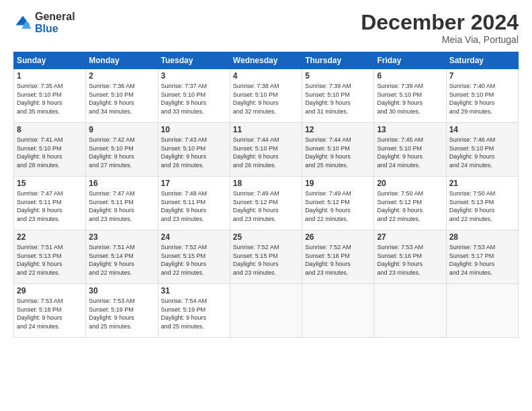 The image size is (532, 411). What do you see at coordinates (122, 260) in the screenshot?
I see `day-info: Sunrise: 7:51 AM Sunset: 5:14 PM Dayligh…` at bounding box center [122, 260].